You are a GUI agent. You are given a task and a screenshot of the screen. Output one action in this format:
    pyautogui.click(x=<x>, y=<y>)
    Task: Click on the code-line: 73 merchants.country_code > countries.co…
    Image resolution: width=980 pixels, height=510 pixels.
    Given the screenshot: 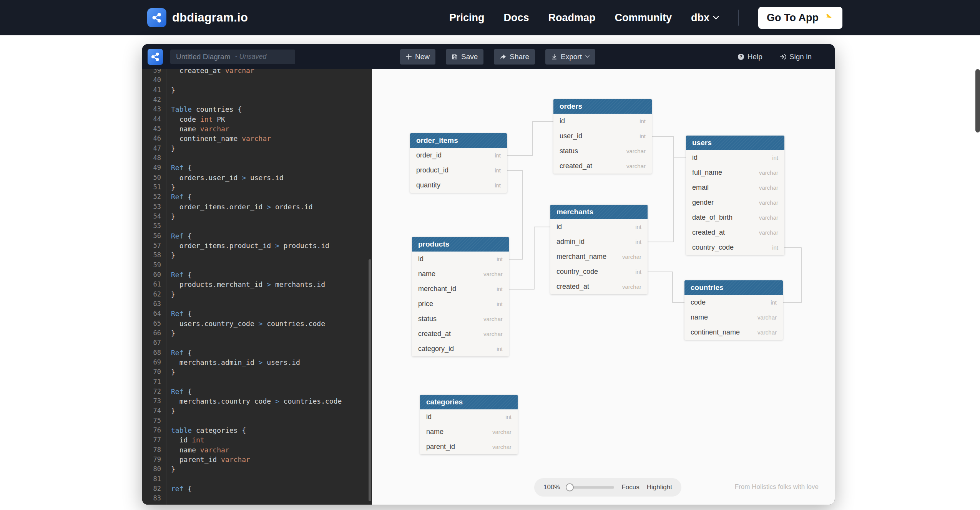 What is the action you would take?
    pyautogui.click(x=255, y=401)
    